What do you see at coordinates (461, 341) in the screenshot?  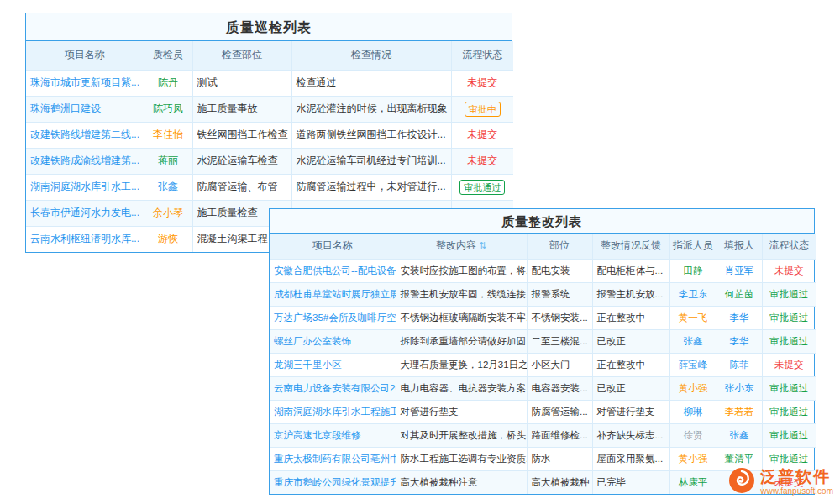 I see `rectify-content-cell: 拆除到承重墙部分请做好加固...` at bounding box center [461, 341].